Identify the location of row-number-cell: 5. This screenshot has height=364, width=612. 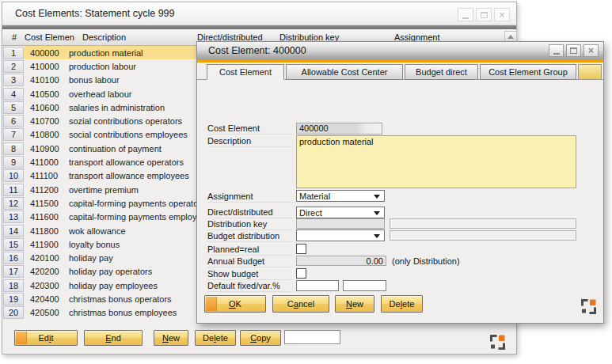
(13, 108).